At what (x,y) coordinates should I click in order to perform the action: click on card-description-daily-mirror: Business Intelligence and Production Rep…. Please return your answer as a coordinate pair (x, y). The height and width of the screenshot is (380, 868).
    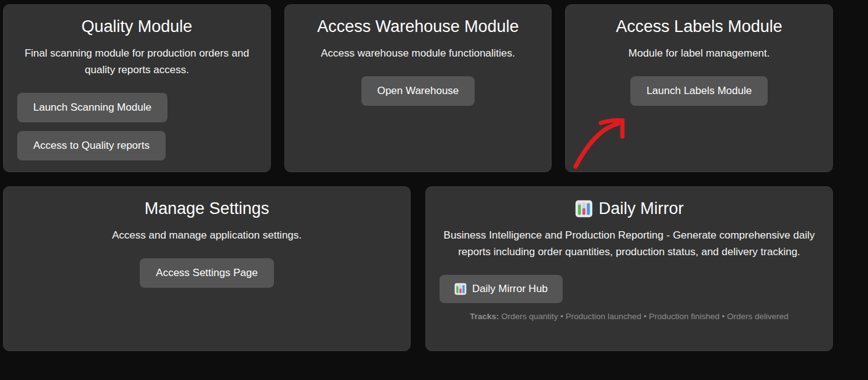
    Looking at the image, I should click on (629, 243).